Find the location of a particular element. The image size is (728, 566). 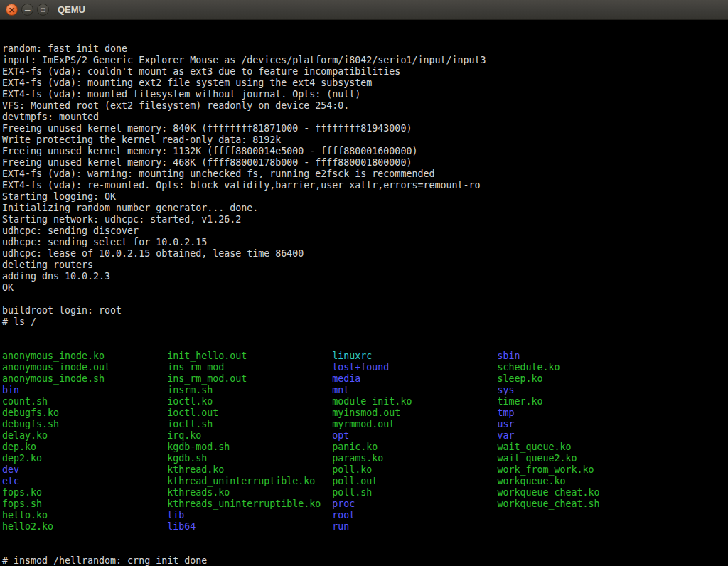

ls-column: anonymous_inode.koanonymous_inode.outano… is located at coordinates (85, 442).